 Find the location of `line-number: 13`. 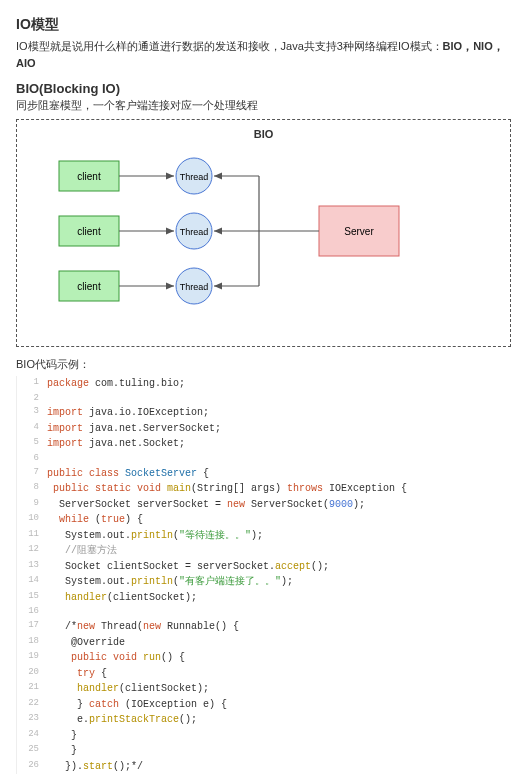

line-number: 13 is located at coordinates (32, 567).